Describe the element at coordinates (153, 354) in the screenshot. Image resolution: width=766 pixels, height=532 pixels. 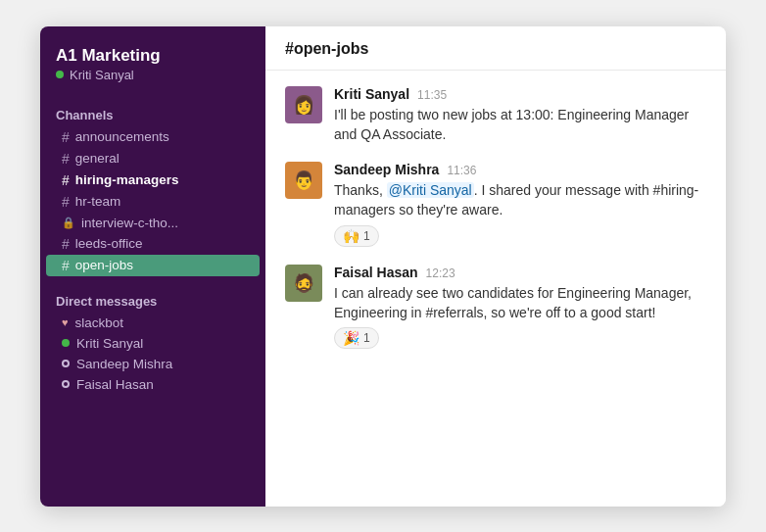
I see `dm-list: ♥slackbotKriti SanyalSandeep MishraFaisa…` at that location.